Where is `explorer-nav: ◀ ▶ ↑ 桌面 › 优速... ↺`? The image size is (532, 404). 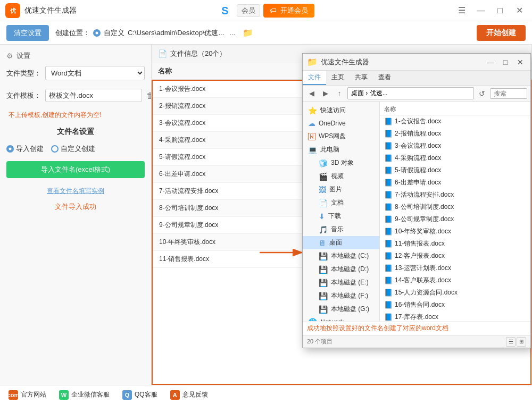 explorer-nav: ◀ ▶ ↑ 桌面 › 优速... ↺ is located at coordinates (417, 94).